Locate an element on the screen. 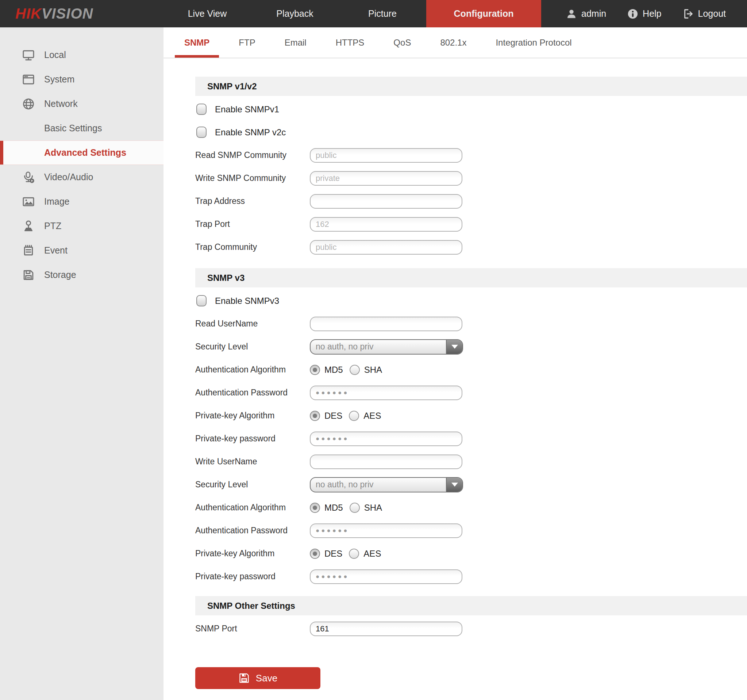 The height and width of the screenshot is (700, 747). sidebar-item-event: Event is located at coordinates (82, 250).